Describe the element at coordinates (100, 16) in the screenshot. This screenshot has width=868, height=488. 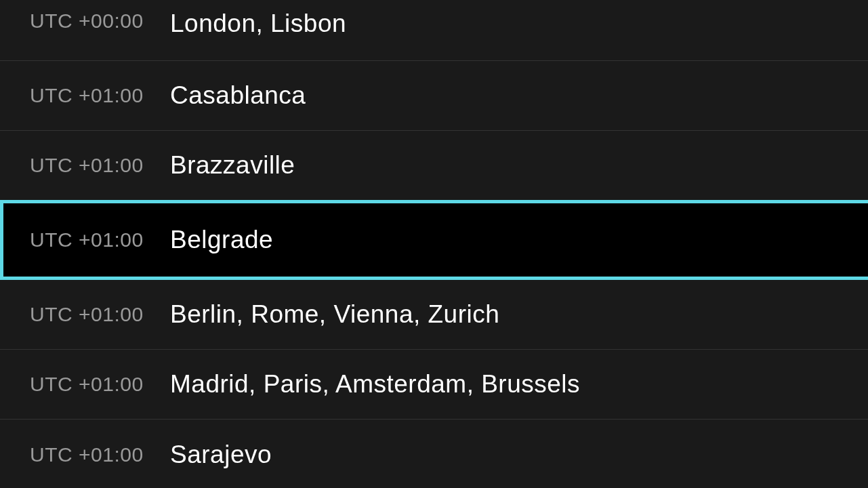
I see `timezone-offset: UTC +00:00` at that location.